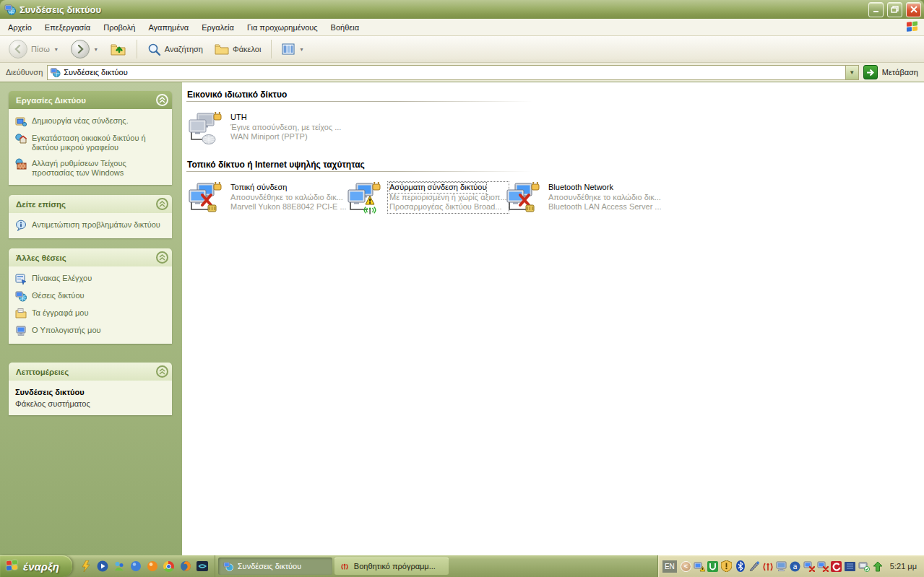  What do you see at coordinates (837, 566) in the screenshot?
I see `antivirus-icon` at bounding box center [837, 566].